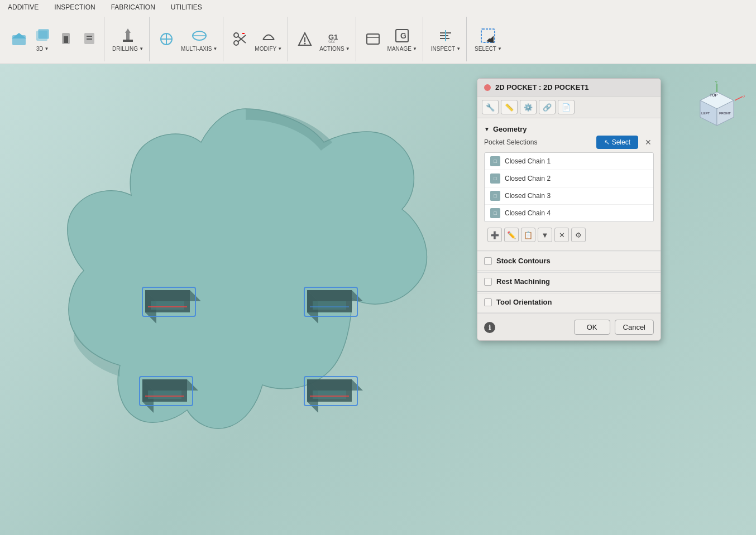 Image resolution: width=756 pixels, height=535 pixels. Describe the element at coordinates (378, 39) in the screenshot. I see `toolbar-icons: 3D ▼` at that location.